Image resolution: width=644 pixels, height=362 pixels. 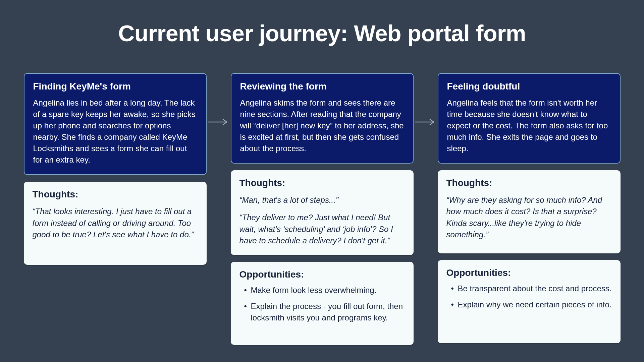 What do you see at coordinates (323, 290) in the screenshot?
I see `opportunity-item: Make form look less overwhelming.` at bounding box center [323, 290].